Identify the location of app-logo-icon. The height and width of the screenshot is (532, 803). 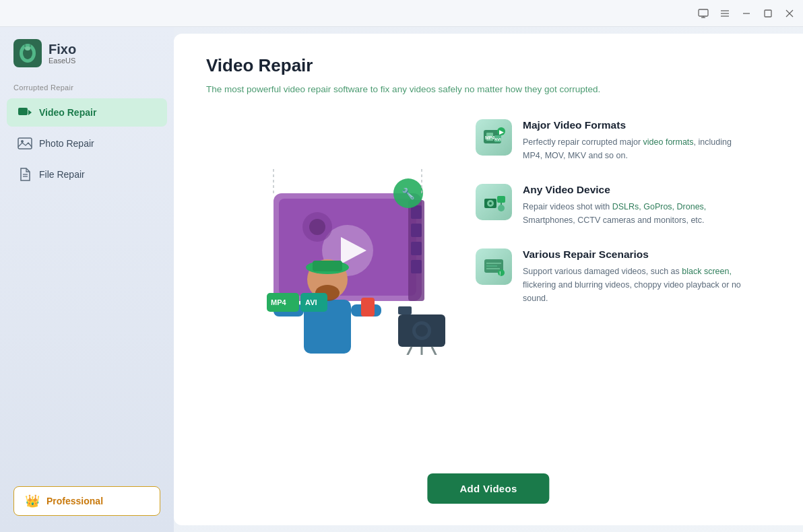
(28, 53).